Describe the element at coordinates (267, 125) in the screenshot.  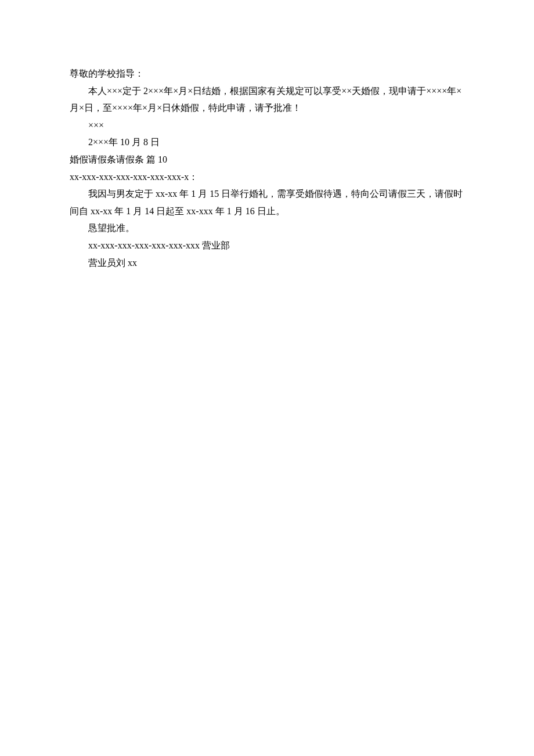
I see `section9-signature: ×××` at that location.